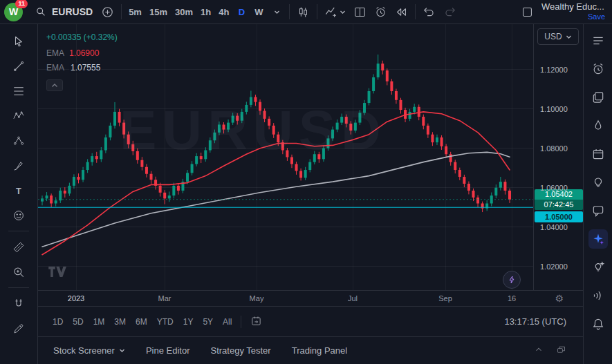 Image resolution: width=612 pixels, height=364 pixels. I want to click on tab-strategy-tester: Strategy Tester, so click(241, 351).